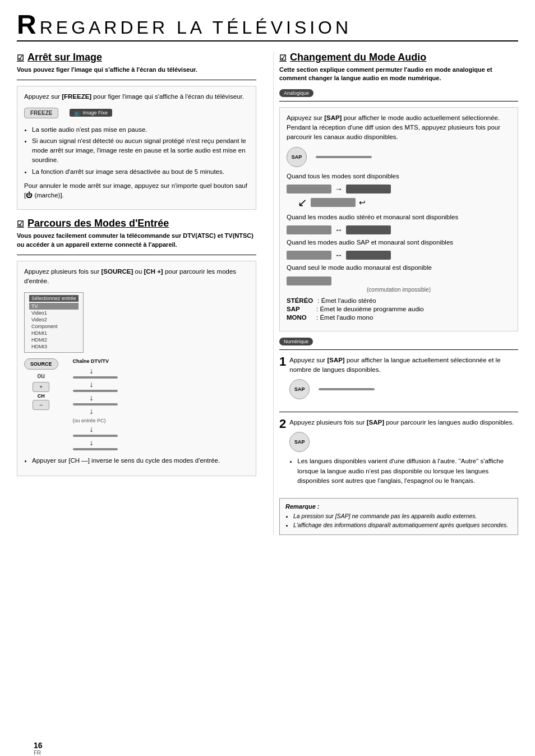  I want to click on mode-all-label: Quand tous les modes sont disponibles, so click(399, 176).